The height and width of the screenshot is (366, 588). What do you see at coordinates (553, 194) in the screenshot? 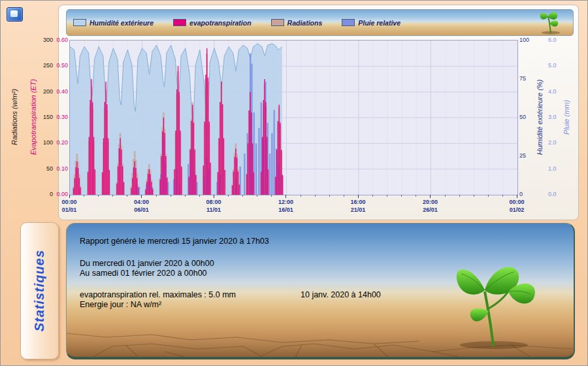
I see `axis-tick-label: 0.0` at bounding box center [553, 194].